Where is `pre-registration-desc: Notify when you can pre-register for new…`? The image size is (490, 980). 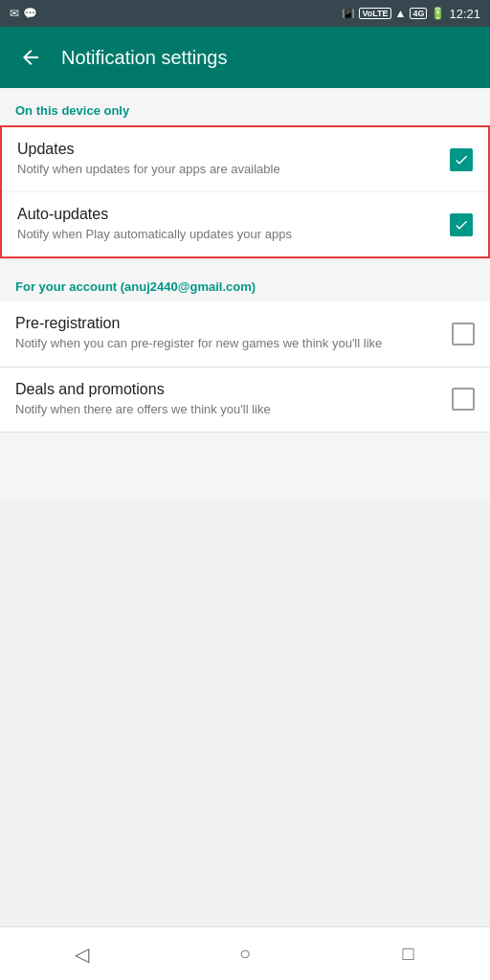
pre-registration-desc: Notify when you can pre-register for new… is located at coordinates (228, 344).